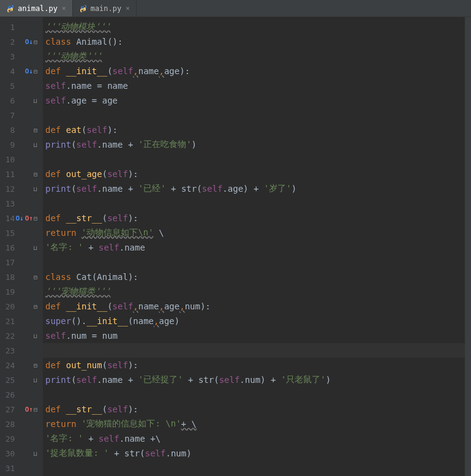 Image resolution: width=471 pixels, height=476 pixels. I want to click on code-line: '名字: ' + self.name, so click(257, 247).